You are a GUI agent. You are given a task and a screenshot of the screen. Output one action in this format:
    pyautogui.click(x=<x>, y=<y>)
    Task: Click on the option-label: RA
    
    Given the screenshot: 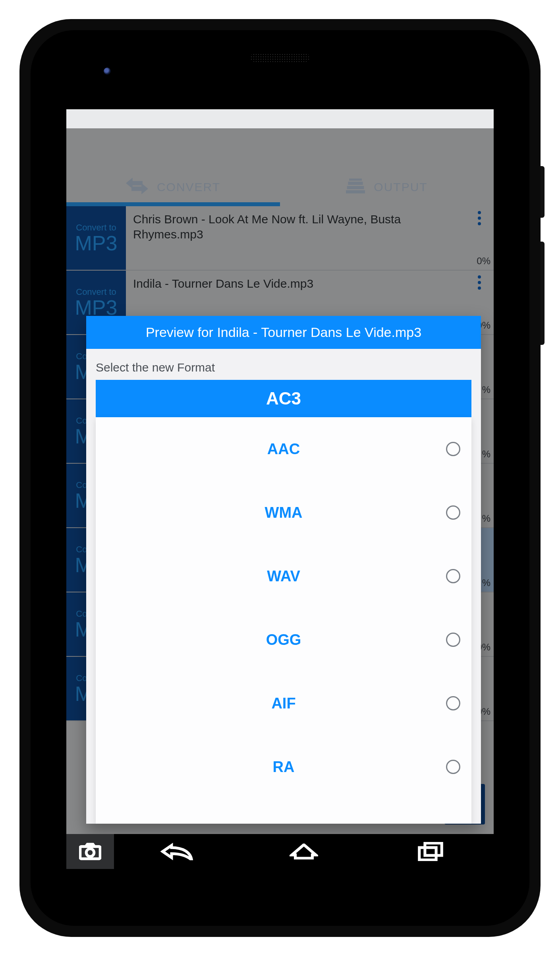 What is the action you would take?
    pyautogui.click(x=284, y=767)
    